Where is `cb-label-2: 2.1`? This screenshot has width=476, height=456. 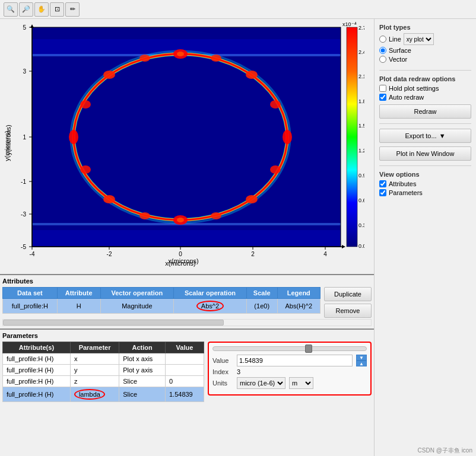
cb-label-2: 2.1 is located at coordinates (361, 76).